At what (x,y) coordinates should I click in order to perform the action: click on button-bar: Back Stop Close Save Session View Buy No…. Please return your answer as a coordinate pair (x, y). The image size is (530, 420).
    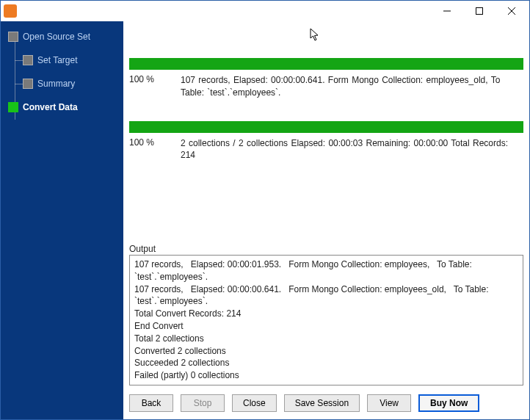
    Looking at the image, I should click on (326, 405).